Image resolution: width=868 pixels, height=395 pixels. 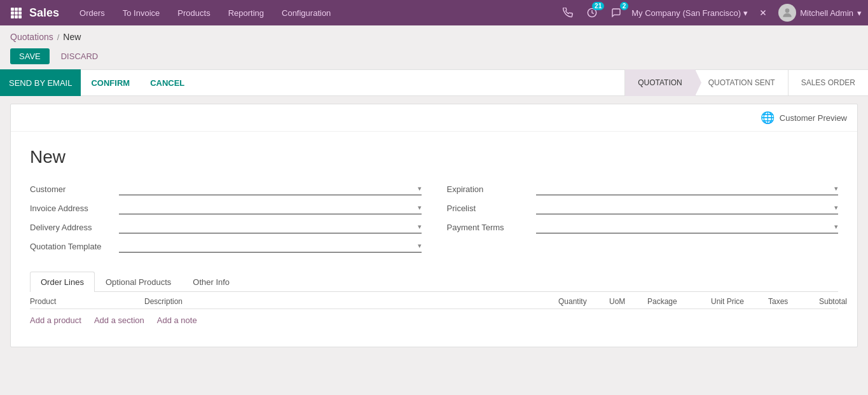 I want to click on save-button: SAVE, so click(x=30, y=56).